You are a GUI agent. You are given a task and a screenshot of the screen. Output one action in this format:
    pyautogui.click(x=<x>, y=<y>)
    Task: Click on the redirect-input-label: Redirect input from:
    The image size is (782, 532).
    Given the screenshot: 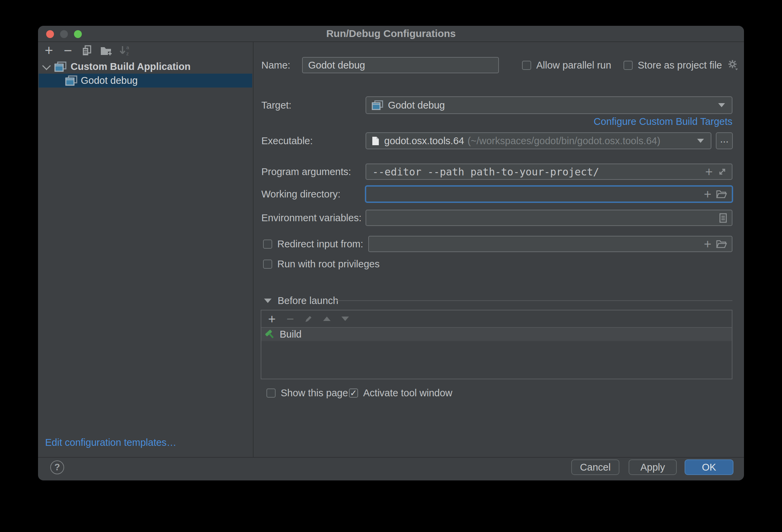 What is the action you would take?
    pyautogui.click(x=320, y=244)
    